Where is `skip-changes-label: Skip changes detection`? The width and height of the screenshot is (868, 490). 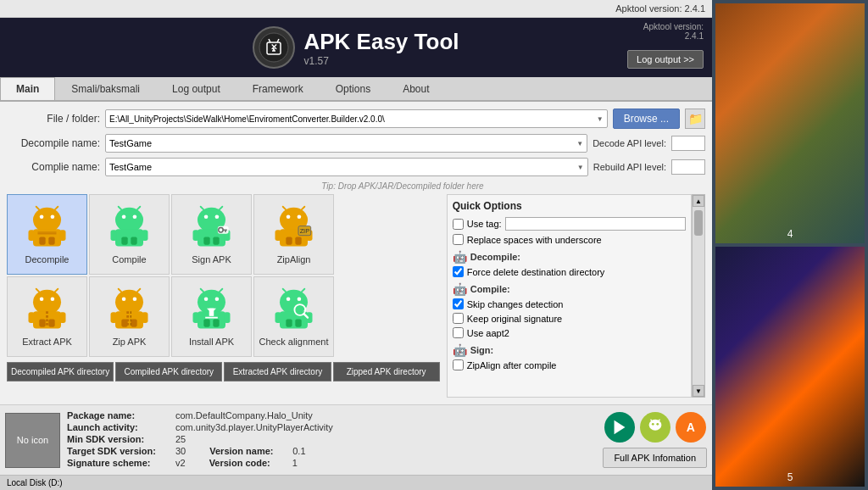
skip-changes-label: Skip changes detection is located at coordinates (515, 304).